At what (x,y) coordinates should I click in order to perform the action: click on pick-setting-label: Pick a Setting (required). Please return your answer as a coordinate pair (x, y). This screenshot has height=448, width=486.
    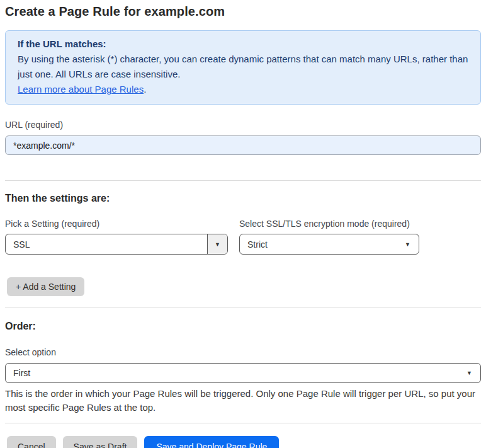
    Looking at the image, I should click on (116, 224).